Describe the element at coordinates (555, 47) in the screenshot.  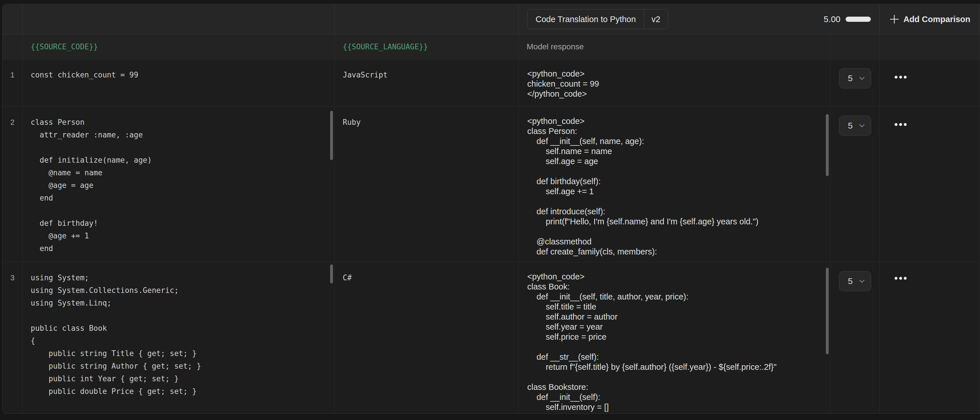
I see `model-response-label: Model response` at that location.